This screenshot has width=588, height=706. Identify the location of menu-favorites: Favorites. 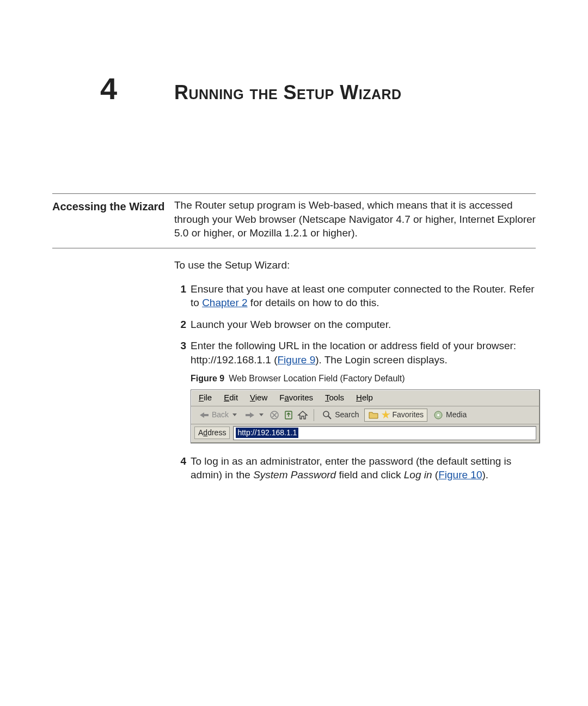
(296, 398).